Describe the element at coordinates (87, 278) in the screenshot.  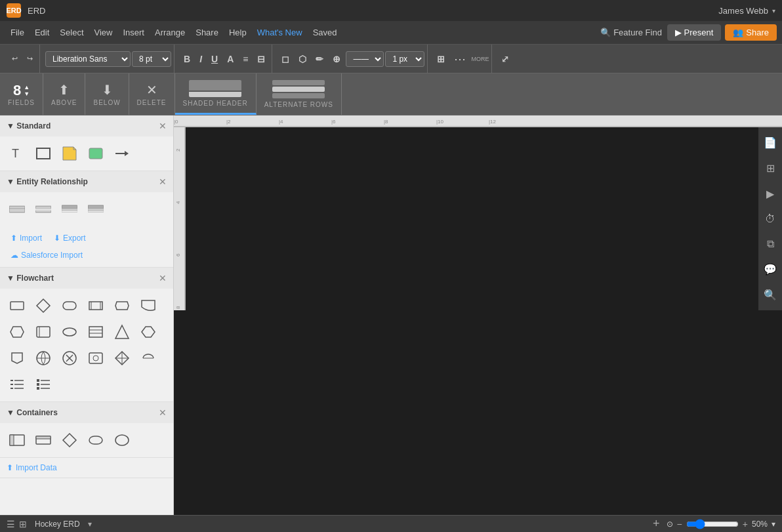
I see `flowchart-header: ▼ Flowchart ✕` at that location.